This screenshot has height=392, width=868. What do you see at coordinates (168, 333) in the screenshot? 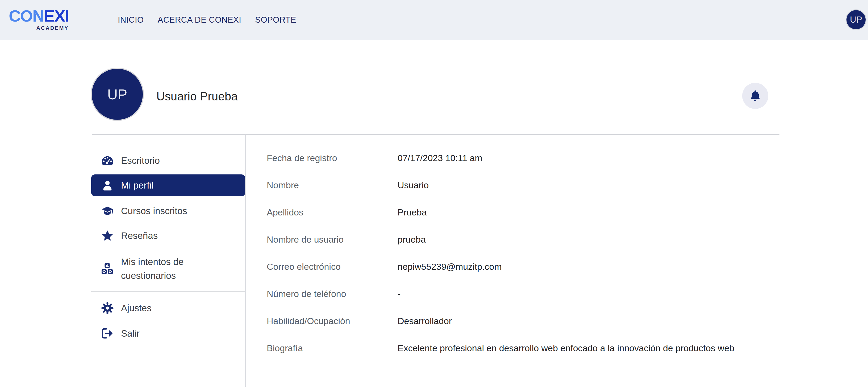
I see `sidebar-item-salir: Salir` at bounding box center [168, 333].